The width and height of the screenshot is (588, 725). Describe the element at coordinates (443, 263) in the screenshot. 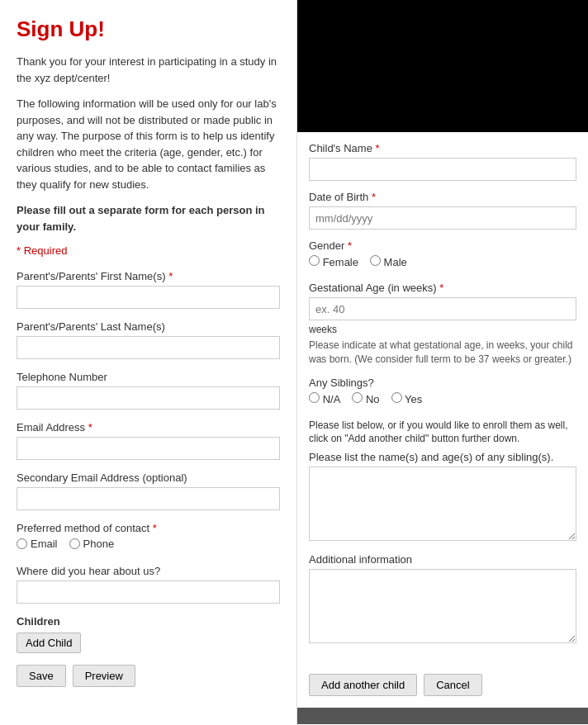

I see `gender-radio-group: Female Male` at that location.